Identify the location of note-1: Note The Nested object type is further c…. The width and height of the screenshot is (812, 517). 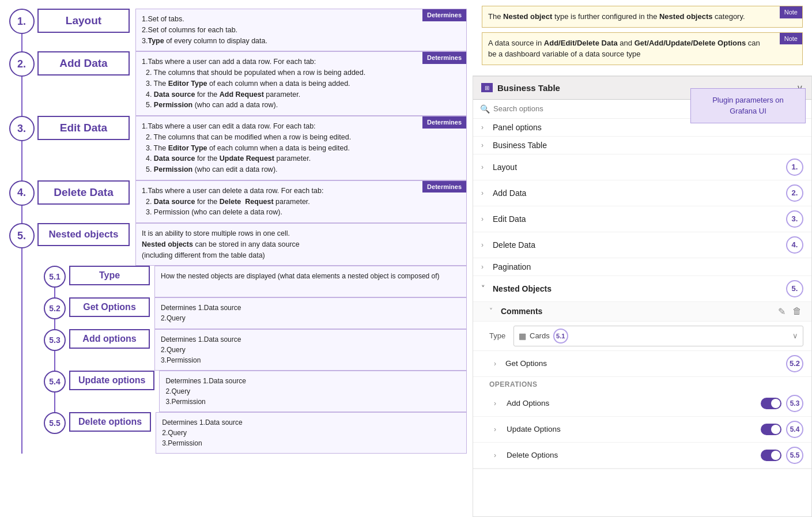
(642, 17).